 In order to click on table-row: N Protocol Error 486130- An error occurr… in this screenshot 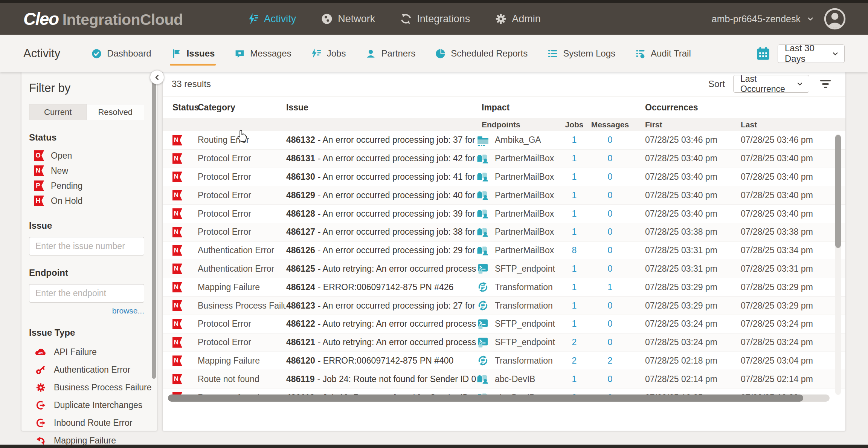, I will do `click(504, 177)`.